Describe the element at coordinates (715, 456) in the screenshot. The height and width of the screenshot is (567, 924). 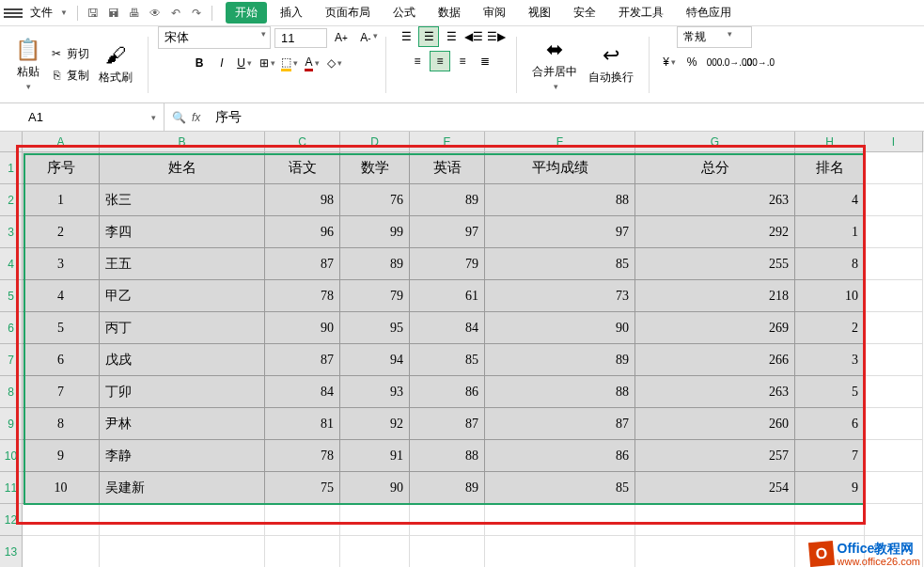
I see `cell: 257` at that location.